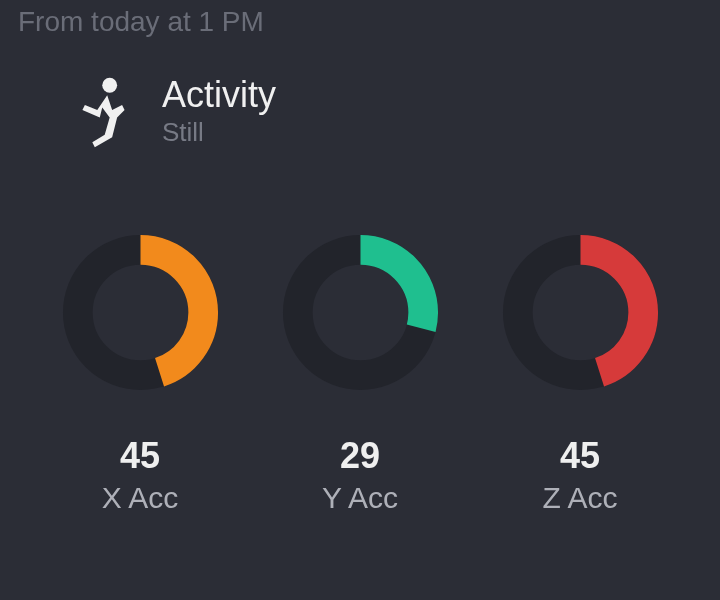 The image size is (720, 600). I want to click on activity-header: Activity Still, so click(173, 114).